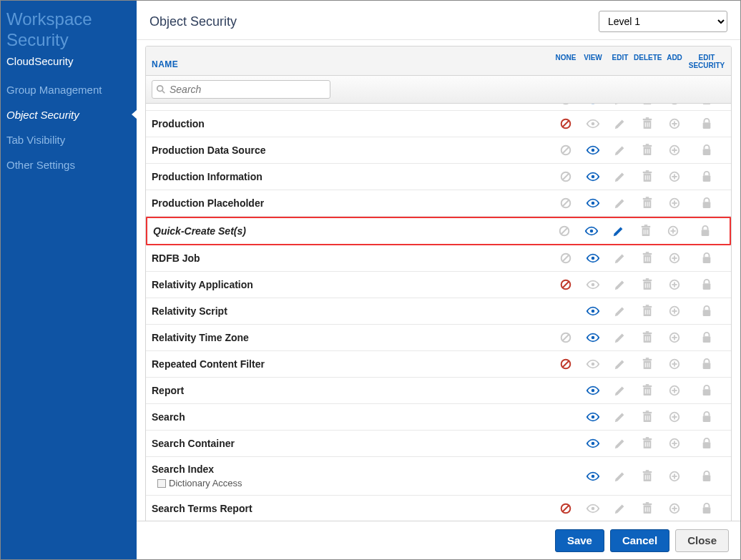 The height and width of the screenshot is (560, 741). Describe the element at coordinates (355, 483) in the screenshot. I see `row-sub-item: Dictionary Access` at that location.